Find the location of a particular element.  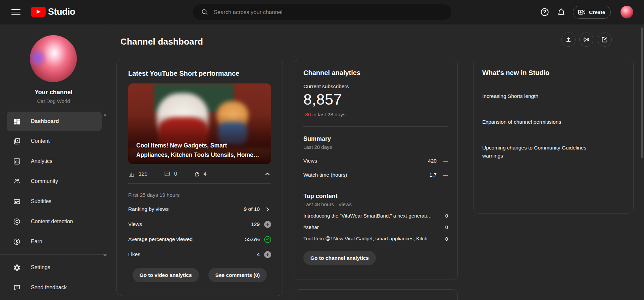

summary-period: Last 28 days is located at coordinates (376, 147).